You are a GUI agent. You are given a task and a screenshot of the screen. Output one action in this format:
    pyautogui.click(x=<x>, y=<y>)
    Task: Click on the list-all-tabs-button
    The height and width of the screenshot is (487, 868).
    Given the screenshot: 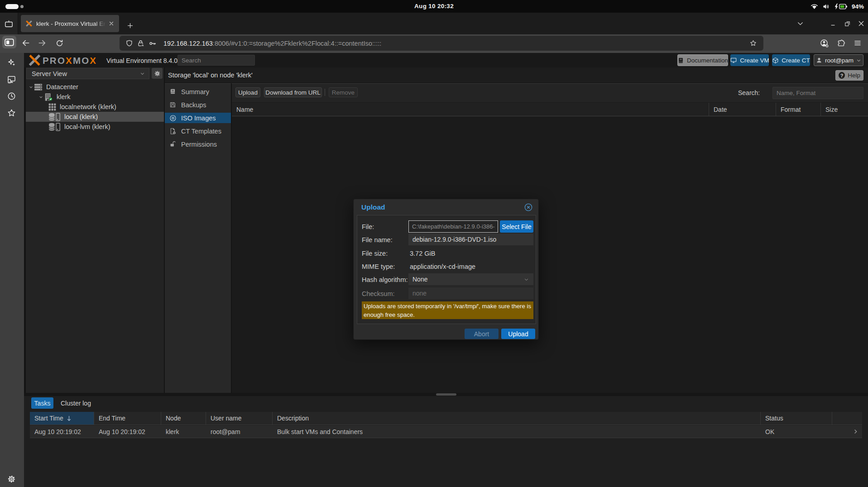 What is the action you would take?
    pyautogui.click(x=800, y=24)
    